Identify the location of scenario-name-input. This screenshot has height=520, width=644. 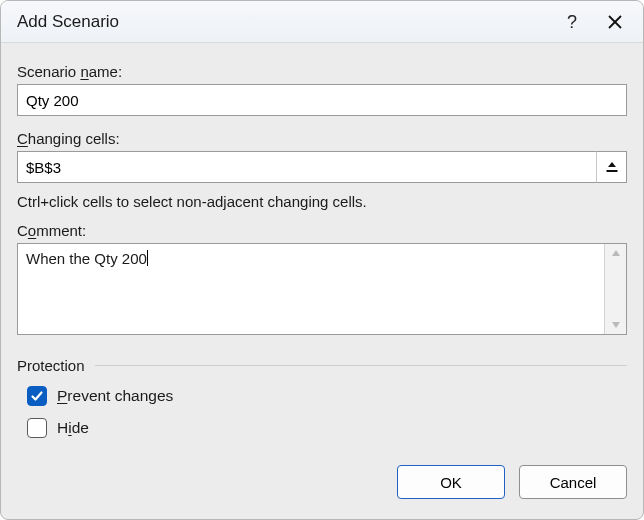
(322, 100).